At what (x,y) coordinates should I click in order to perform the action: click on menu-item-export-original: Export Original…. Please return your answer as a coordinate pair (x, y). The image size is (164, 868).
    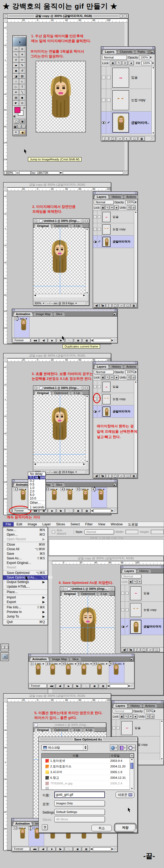
    Looking at the image, I should click on (26, 563).